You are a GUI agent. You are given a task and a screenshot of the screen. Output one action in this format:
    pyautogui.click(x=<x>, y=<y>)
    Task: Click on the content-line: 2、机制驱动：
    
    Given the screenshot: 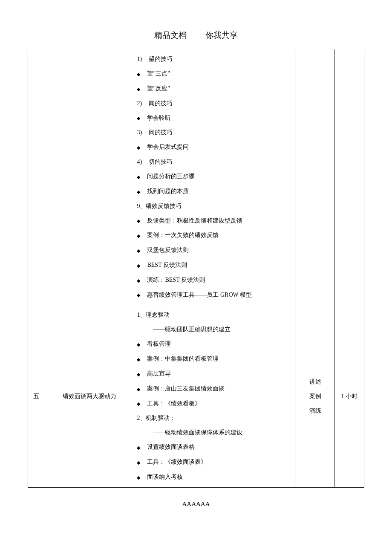 What is the action you would take?
    pyautogui.click(x=215, y=418)
    